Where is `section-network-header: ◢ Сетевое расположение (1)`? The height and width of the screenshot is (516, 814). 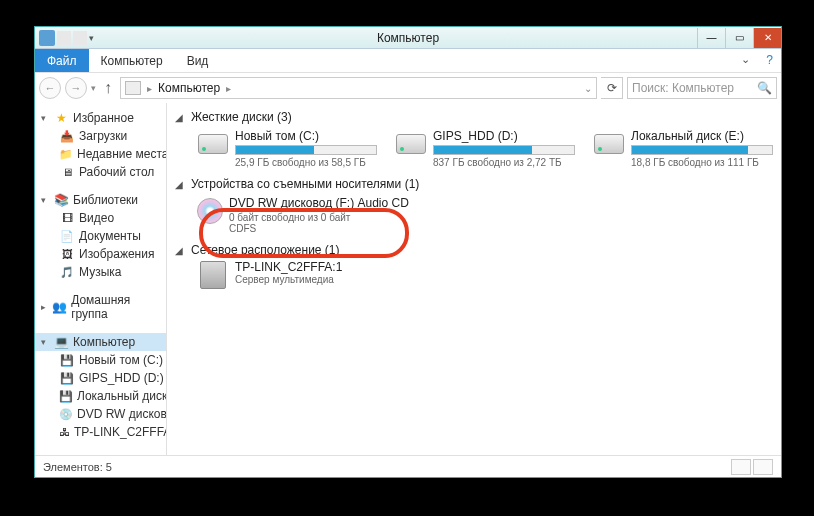 section-network-header: ◢ Сетевое расположение (1) is located at coordinates (474, 250).